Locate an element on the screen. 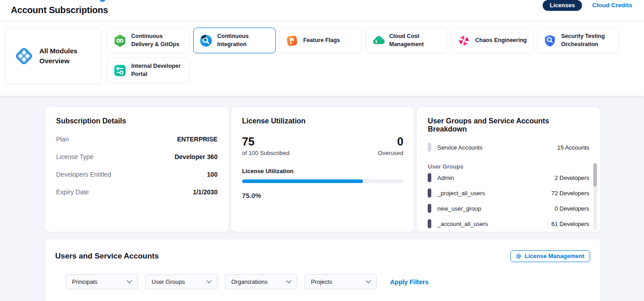 This screenshot has height=301, width=644. expiry-date-value: 1/1/2030 is located at coordinates (205, 192).